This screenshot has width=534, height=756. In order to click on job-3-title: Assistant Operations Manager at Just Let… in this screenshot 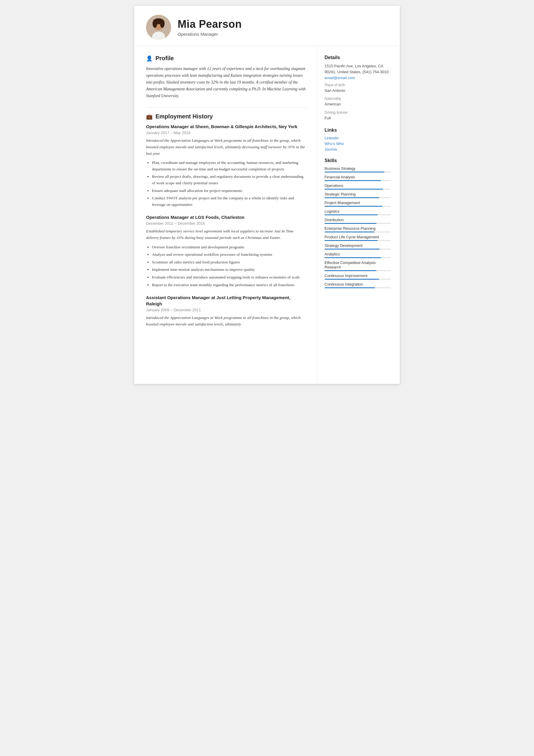, I will do `click(226, 301)`.